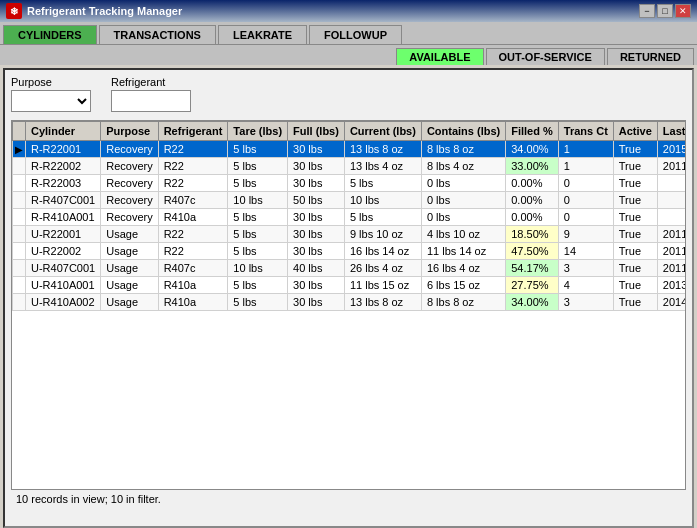  Describe the element at coordinates (356, 34) in the screenshot. I see `tab-followup: FOLLOWUP` at that location.